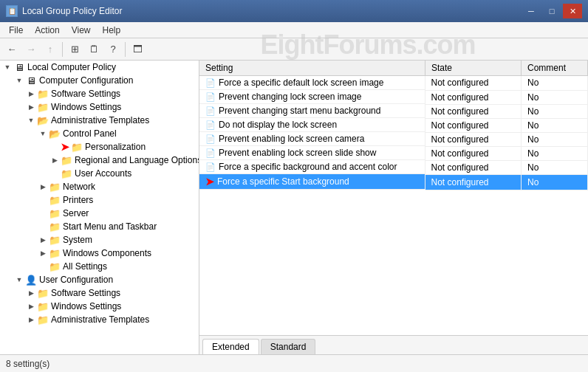 Image resolution: width=588 pixels, height=372 pixels. What do you see at coordinates (99, 266) in the screenshot?
I see `tree-item-all-settings: ▶ 📁 All Settings` at bounding box center [99, 266].